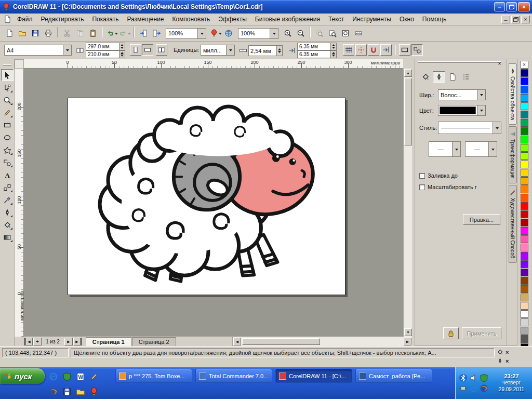 The height and width of the screenshot is (399, 532). I want to click on start-button: пуск, so click(22, 376).